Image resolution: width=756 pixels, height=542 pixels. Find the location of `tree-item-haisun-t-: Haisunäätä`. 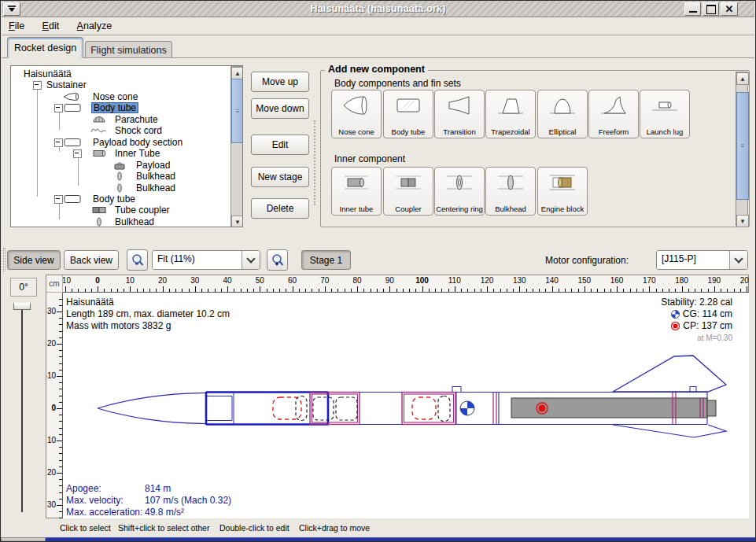

tree-item-haisun-t-: Haisunäätä is located at coordinates (120, 74).